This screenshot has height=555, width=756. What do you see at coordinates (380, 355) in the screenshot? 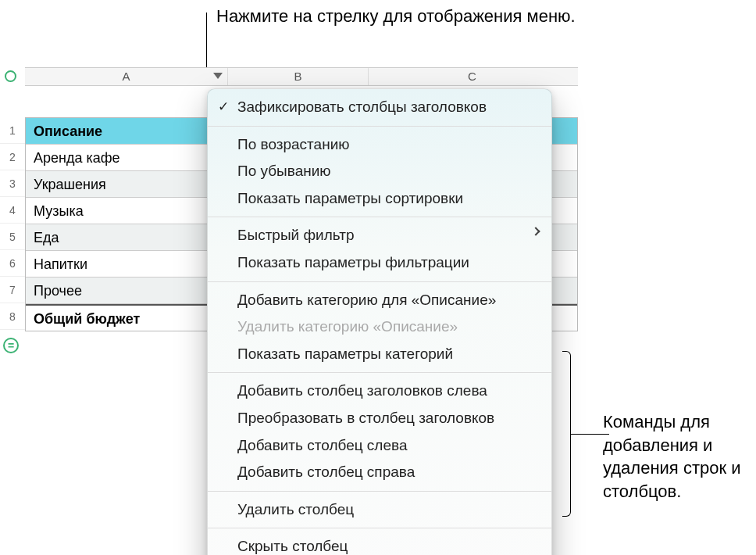
I see `menu-item-show-category-options: Показать параметры категорий` at bounding box center [380, 355].